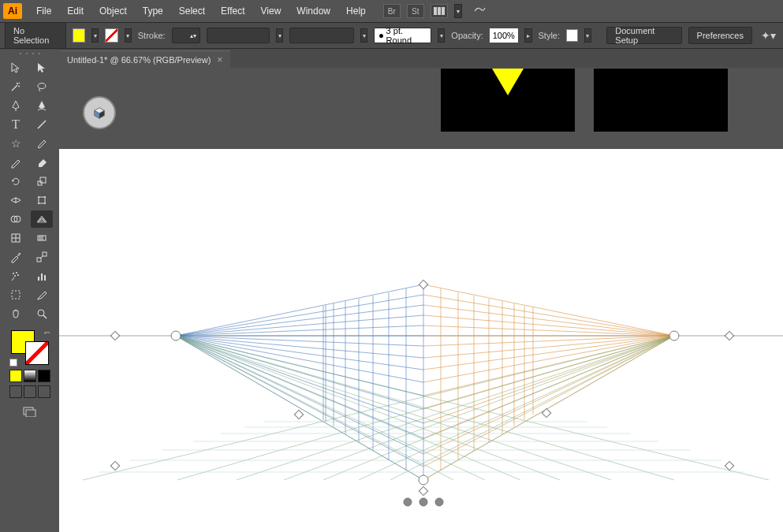 The width and height of the screenshot is (783, 532). What do you see at coordinates (42, 295) in the screenshot?
I see `slice-tool` at bounding box center [42, 295].